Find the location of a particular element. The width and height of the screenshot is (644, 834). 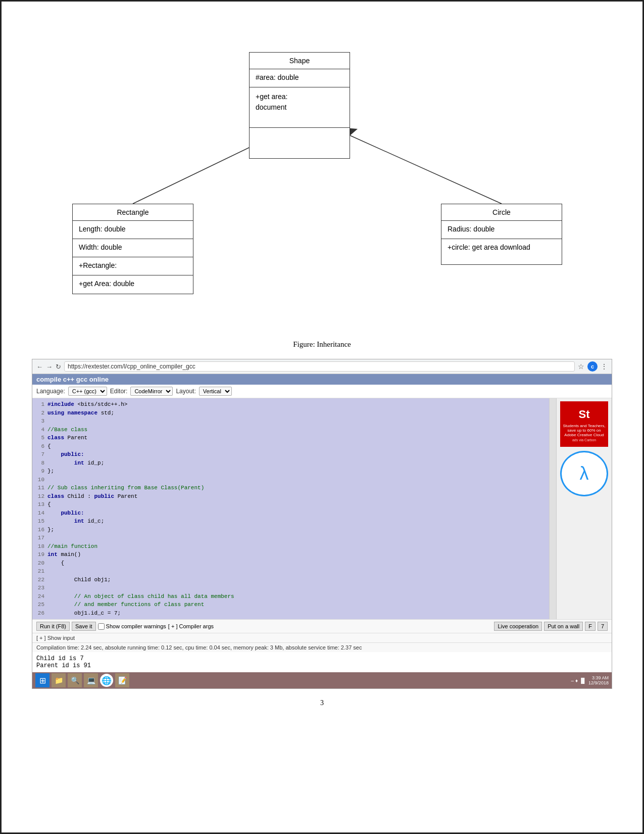

code-line-16: 16}; is located at coordinates (291, 530).